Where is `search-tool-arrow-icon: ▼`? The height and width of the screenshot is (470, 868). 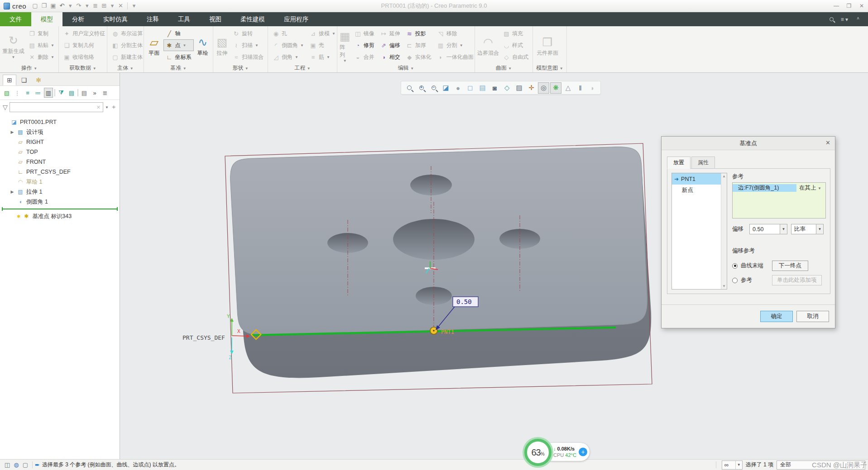
search-tool-arrow-icon: ▼ is located at coordinates (739, 465).